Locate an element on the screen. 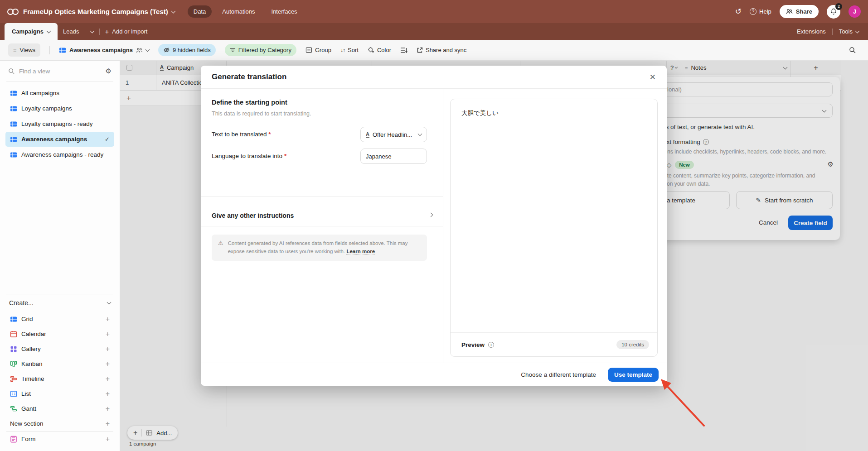 This screenshot has height=451, width=868. extensions-button: Extensions is located at coordinates (811, 32).